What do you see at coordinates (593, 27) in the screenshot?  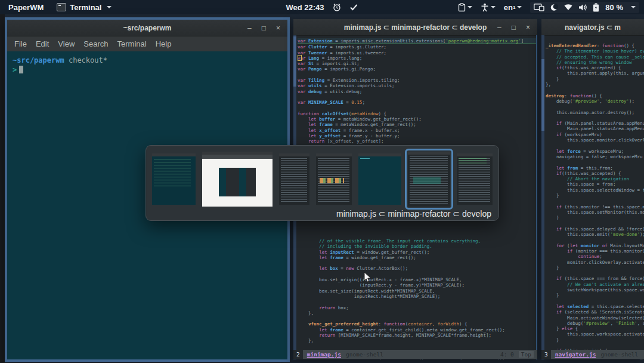 I see `editor-titlebar: navigator.js ⊂ m` at bounding box center [593, 27].